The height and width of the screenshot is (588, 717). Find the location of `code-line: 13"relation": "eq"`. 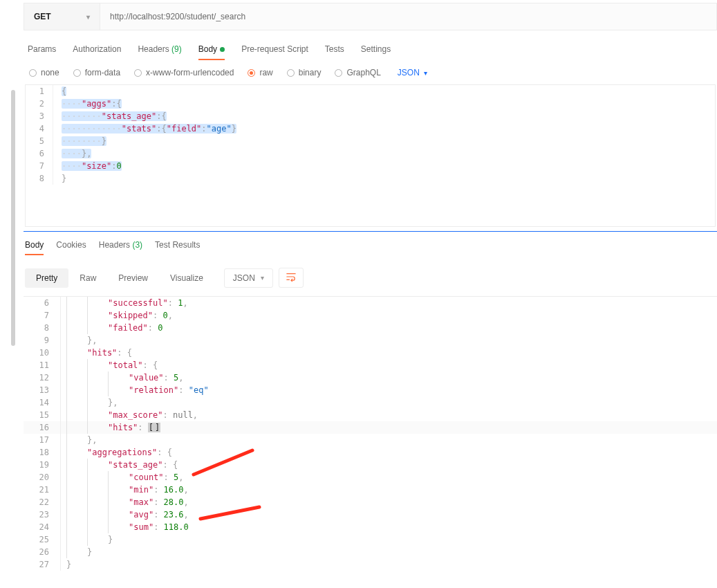

code-line: 13"relation": "eq" is located at coordinates (371, 390).